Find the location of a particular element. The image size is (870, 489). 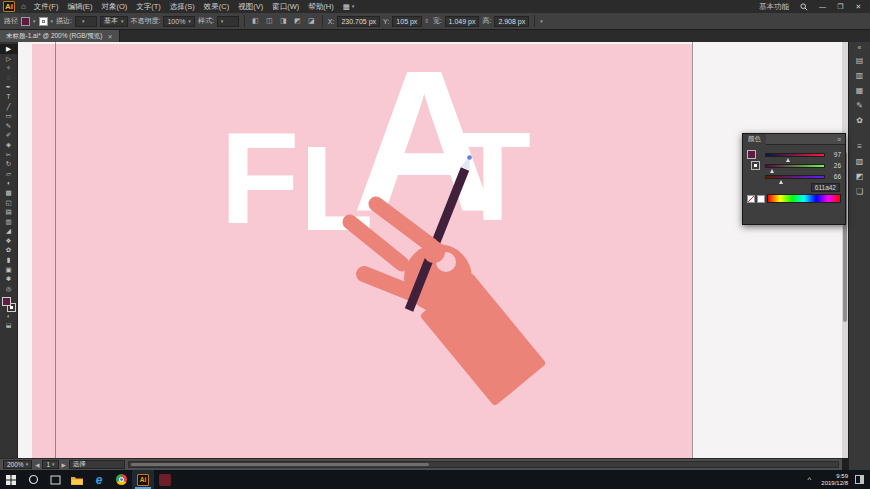

rotate-tool: ↻ is located at coordinates (9, 164).